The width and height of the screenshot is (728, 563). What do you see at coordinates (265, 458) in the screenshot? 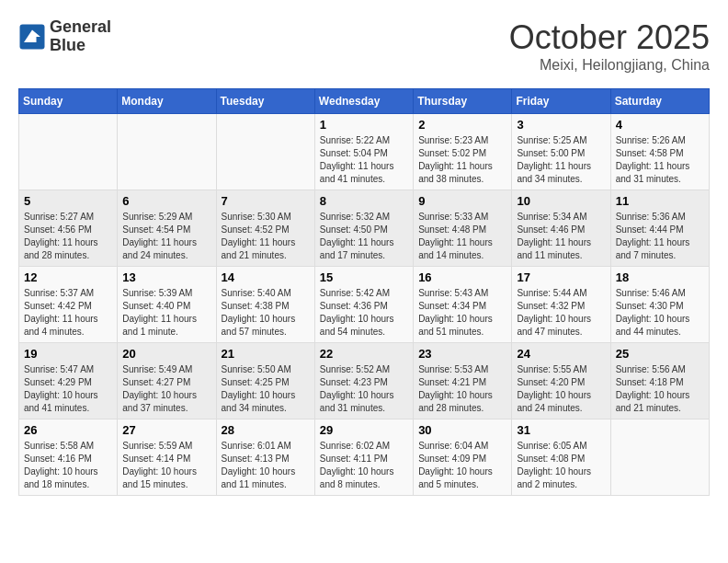
I see `calendar-cell: 28Sunrise: 6:01 AM Sunset: 4:13 PM Dayli…` at bounding box center [265, 458].